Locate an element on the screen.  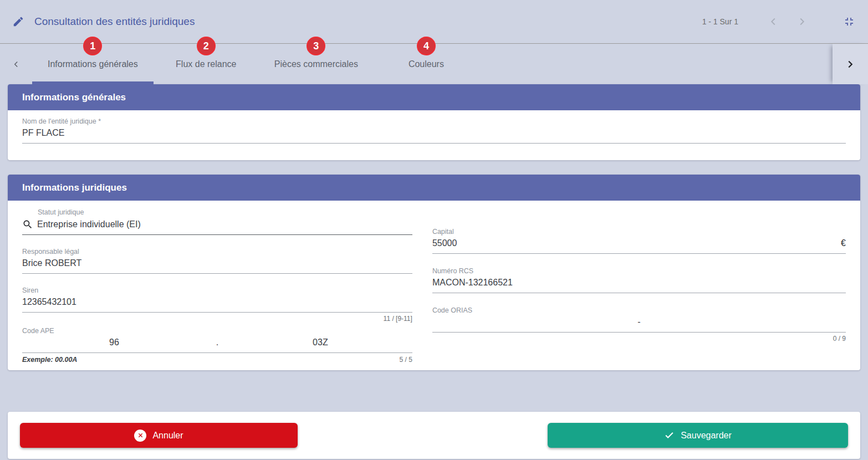
entity-name-label: Nom de l'entité juridique * is located at coordinates (434, 121).